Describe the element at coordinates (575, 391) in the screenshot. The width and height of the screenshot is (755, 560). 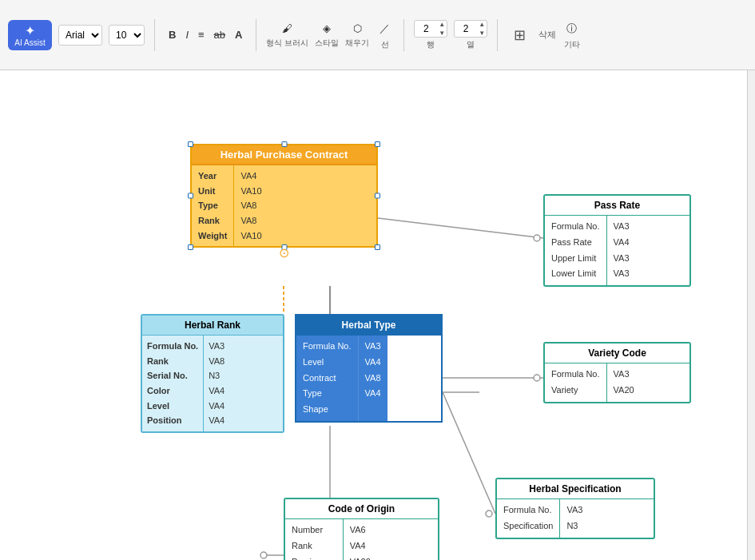
I see `vc-variety-label: Variety` at that location.